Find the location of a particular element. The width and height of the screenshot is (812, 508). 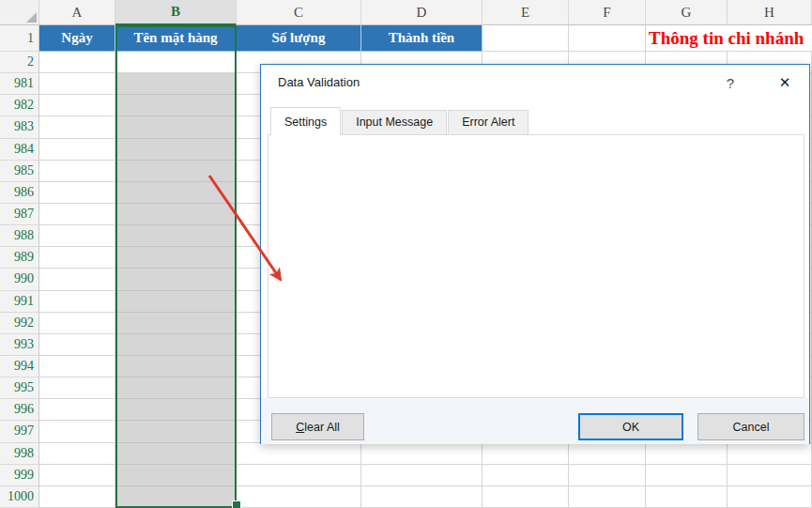

cell-B2 is located at coordinates (176, 62).